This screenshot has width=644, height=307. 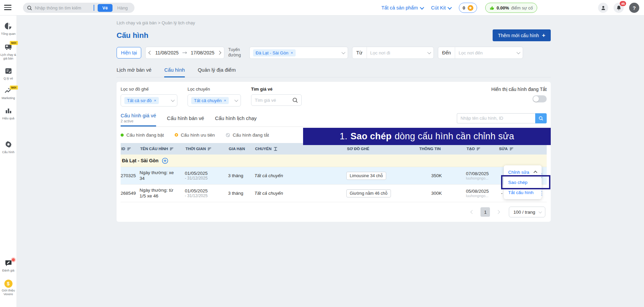 What do you see at coordinates (14, 43) in the screenshot?
I see `new-badge: Mới` at bounding box center [14, 43].